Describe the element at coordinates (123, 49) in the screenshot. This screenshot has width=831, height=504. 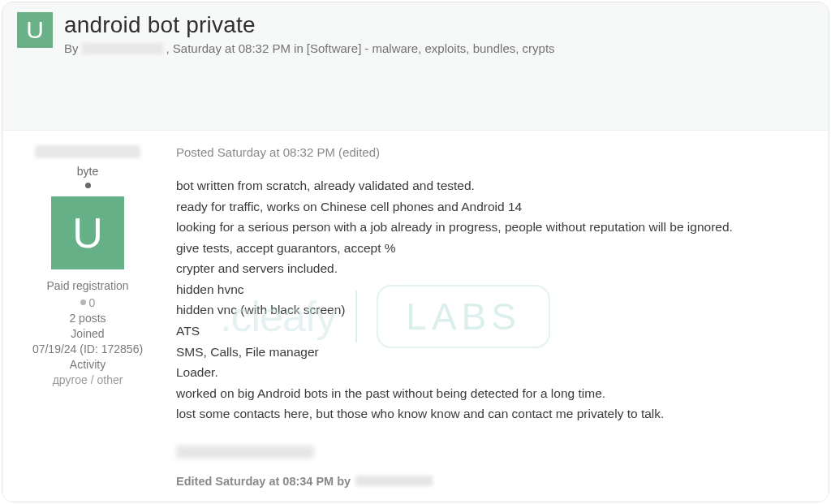
I see `author-redacted` at that location.